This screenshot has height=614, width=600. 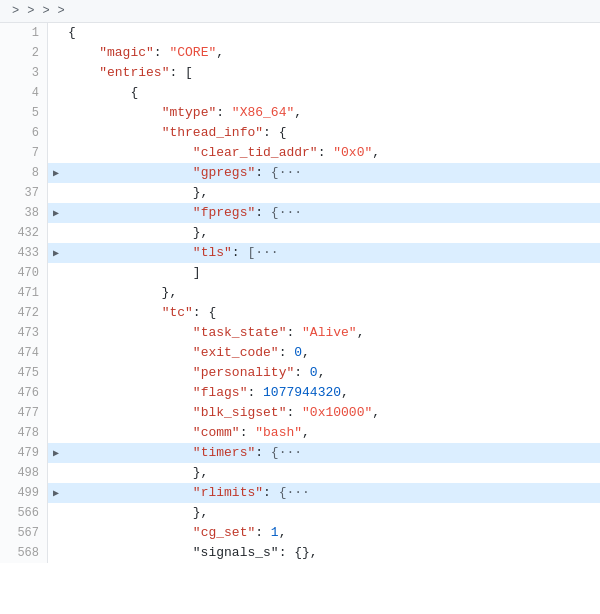 What do you see at coordinates (332, 313) in the screenshot?
I see `code-line-content: "tc": {` at bounding box center [332, 313].